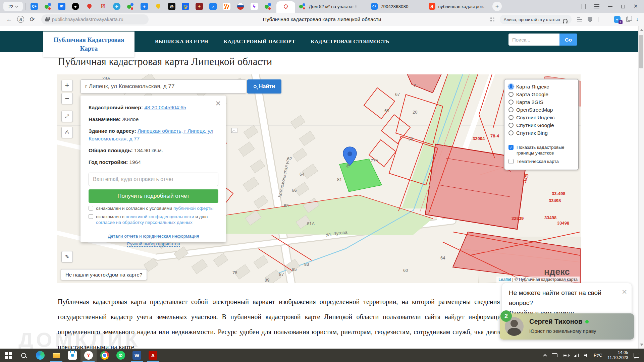  Describe the element at coordinates (505, 280) in the screenshot. I see `leaflet-link: Leaflet` at that location.